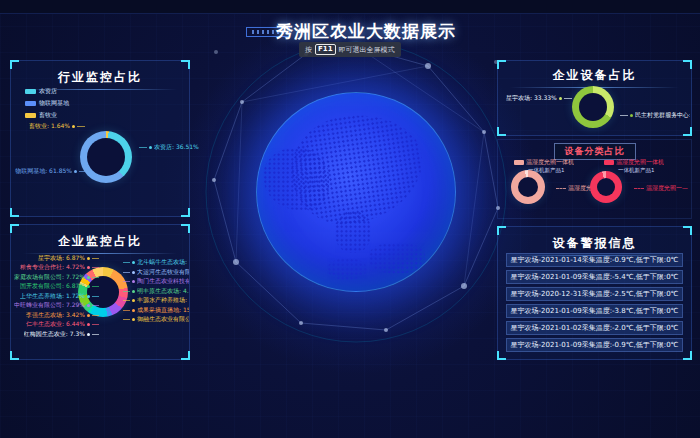 Image resolution: width=700 pixels, height=438 pixels. Describe the element at coordinates (48, 116) in the screenshot. I see `legend-label: 畜牧业` at that location.